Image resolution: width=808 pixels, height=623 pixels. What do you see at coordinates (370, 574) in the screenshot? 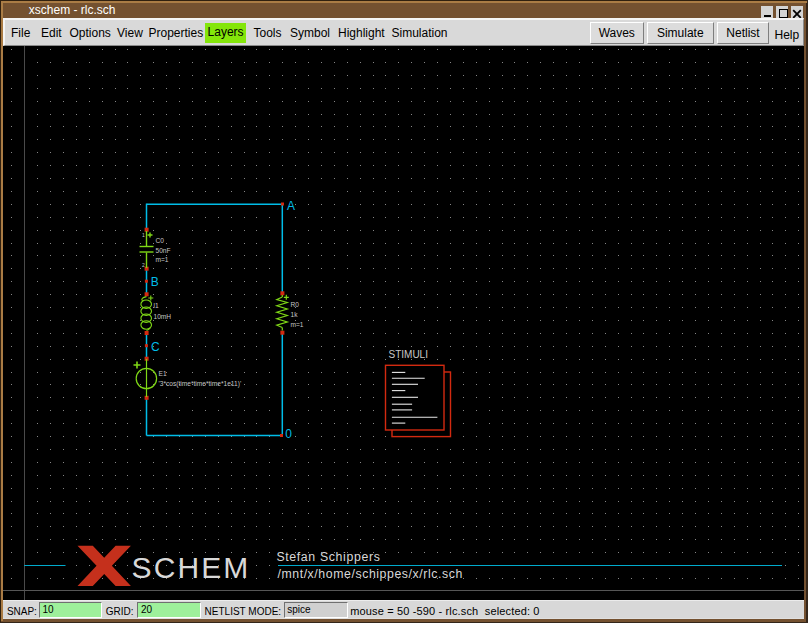
I see `svg-text: /mnt/x/home/schippes/x/rlc.sch` at bounding box center [370, 574].